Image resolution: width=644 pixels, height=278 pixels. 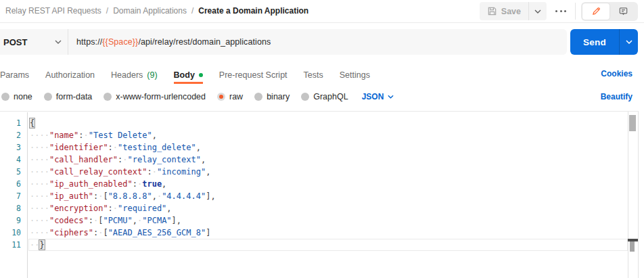 I want to click on more-actions-button, so click(x=561, y=11).